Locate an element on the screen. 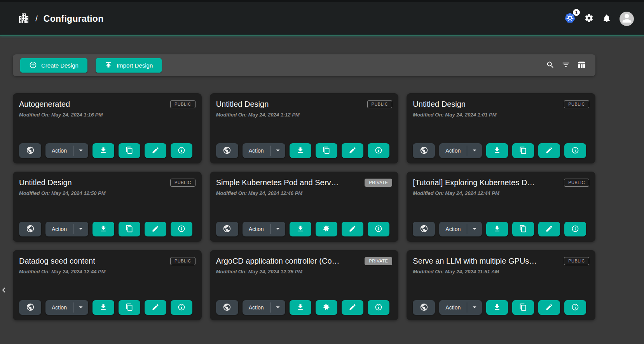  import-design-button: Import Design is located at coordinates (129, 65).